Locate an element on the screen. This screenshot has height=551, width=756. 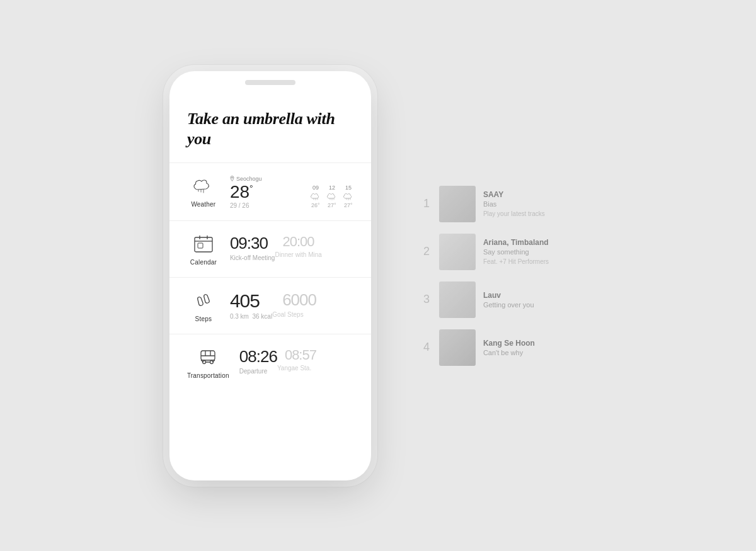
calendar-primary-time: 09:30 is located at coordinates (253, 243).